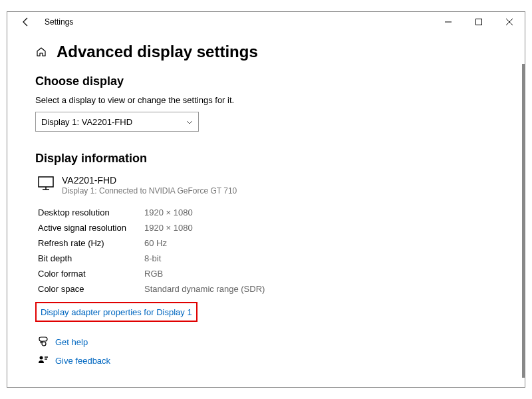 The image size is (532, 399). Describe the element at coordinates (86, 122) in the screenshot. I see `display-selector-value: Display 1: VA2201-FHD` at that location.